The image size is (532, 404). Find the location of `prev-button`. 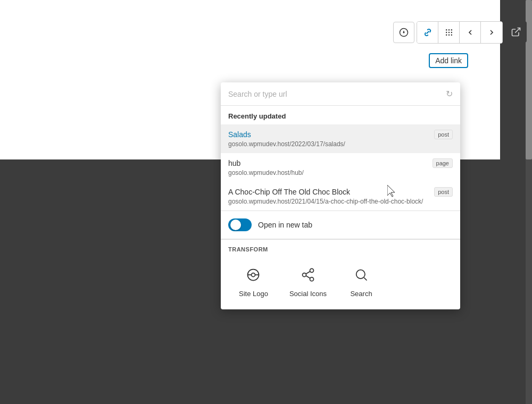

prev-button is located at coordinates (470, 32).